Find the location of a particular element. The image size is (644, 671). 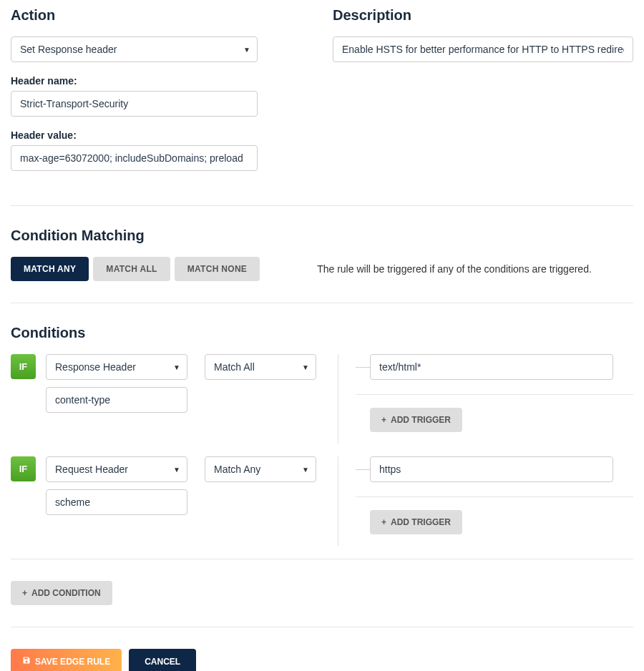

add-condition-button: + ADD CONDITION is located at coordinates (62, 593).